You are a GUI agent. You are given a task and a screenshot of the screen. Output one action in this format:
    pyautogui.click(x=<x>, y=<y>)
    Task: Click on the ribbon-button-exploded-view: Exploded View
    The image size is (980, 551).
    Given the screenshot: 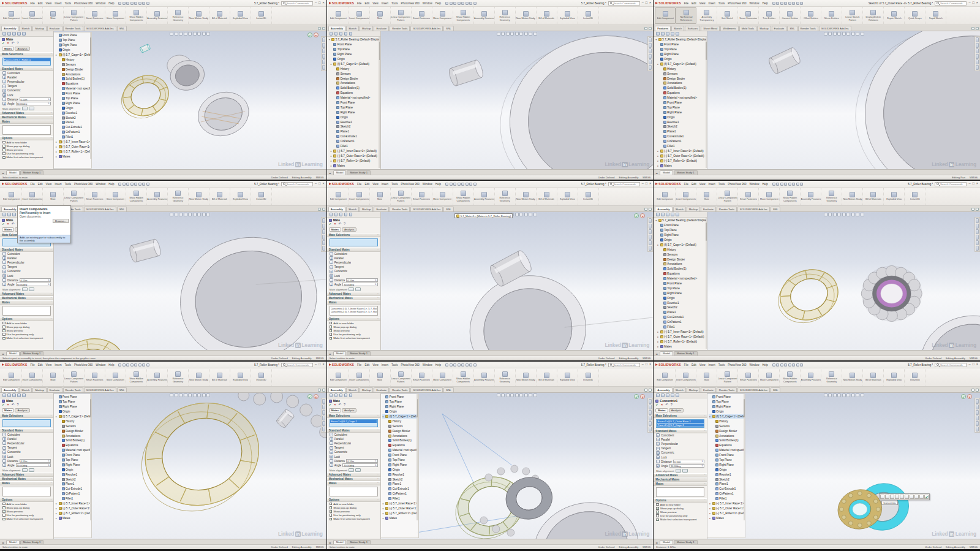 What is the action you would take?
    pyautogui.click(x=241, y=196)
    